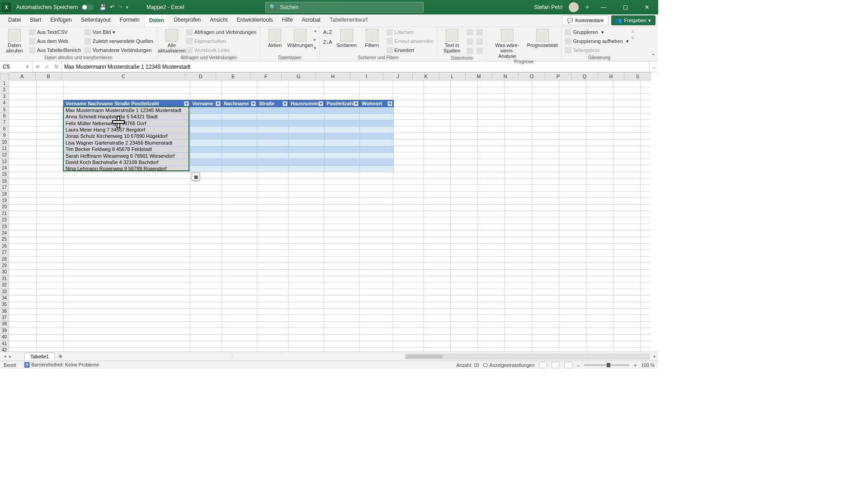 Image resolution: width=868 pixels, height=488 pixels. Describe the element at coordinates (240, 104) in the screenshot. I see `table-header-nachname: Nachname▼` at that location.